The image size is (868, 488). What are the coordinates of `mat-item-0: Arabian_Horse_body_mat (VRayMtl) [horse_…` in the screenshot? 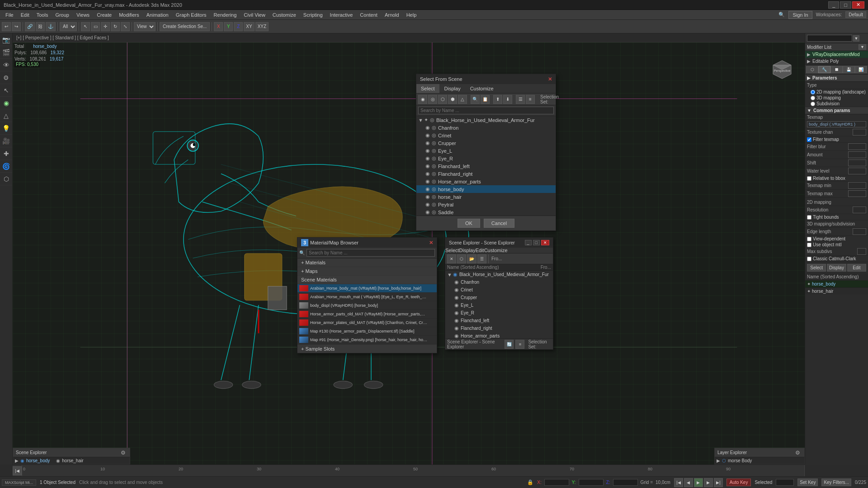 It's located at (367, 288).